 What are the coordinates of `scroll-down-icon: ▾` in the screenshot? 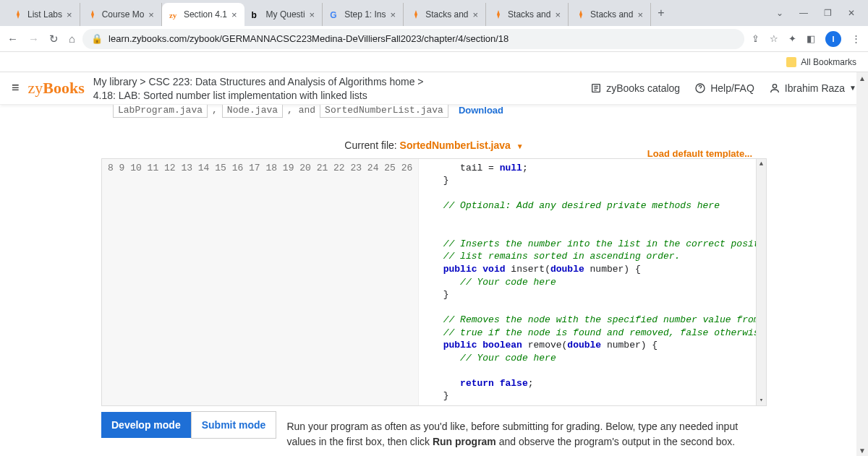 It's located at (761, 400).